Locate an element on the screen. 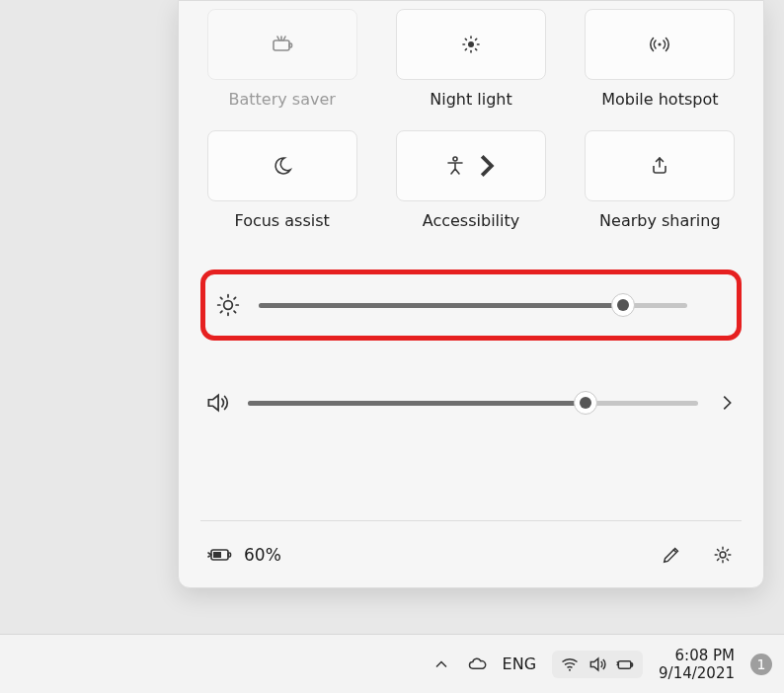 This screenshot has height=693, width=784. tile-group-mobile-hotspot: Mobile hotspot is located at coordinates (660, 59).